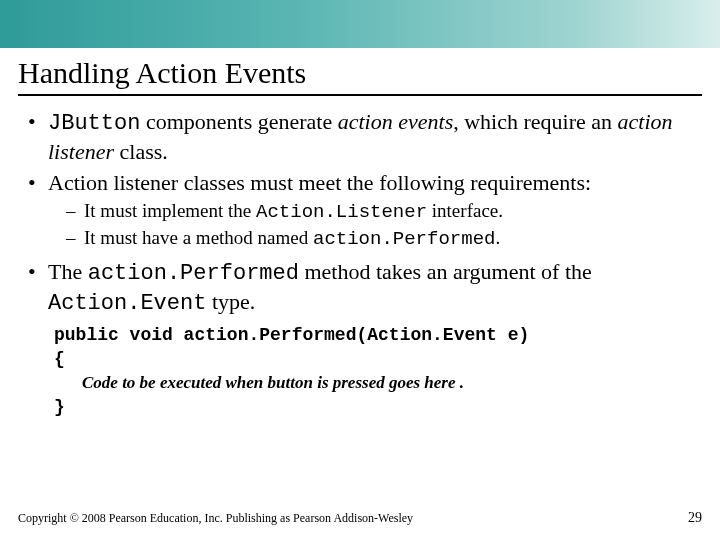 This screenshot has height=540, width=720. I want to click on text: type., so click(230, 302).